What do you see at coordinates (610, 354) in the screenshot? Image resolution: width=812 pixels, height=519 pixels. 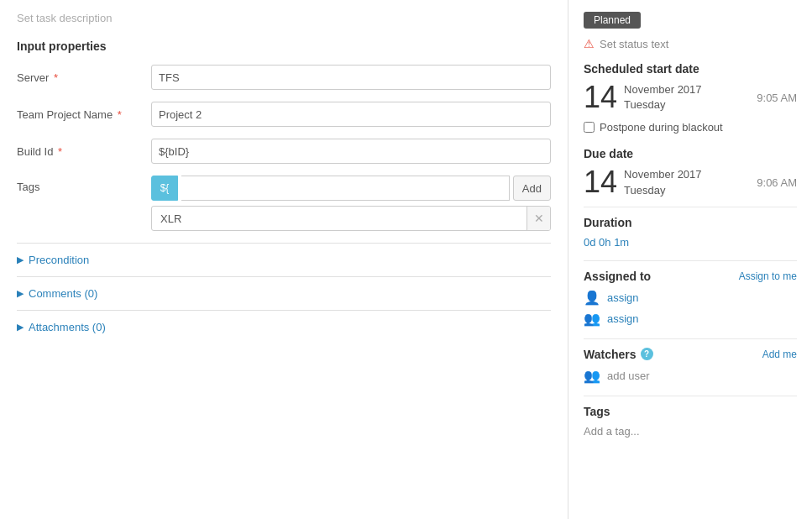 I see `watchers-title: Watchers` at bounding box center [610, 354].